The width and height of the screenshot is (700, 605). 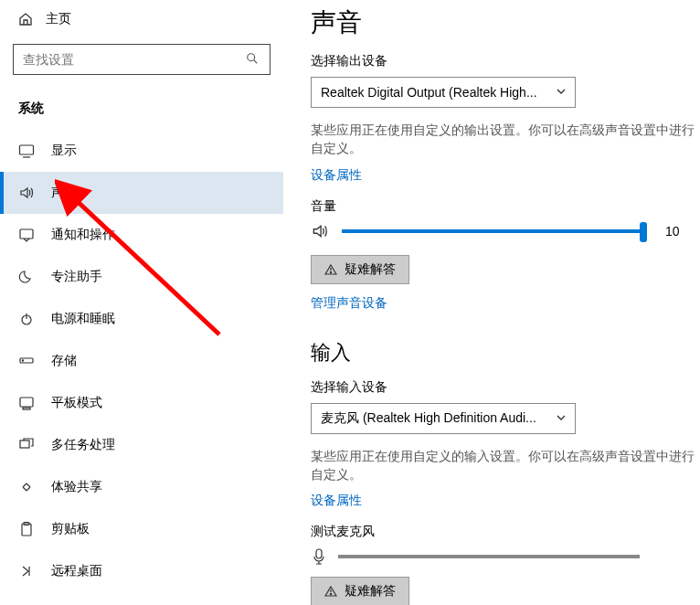 I want to click on sidebar-item-label: 多任务处理, so click(x=83, y=445).